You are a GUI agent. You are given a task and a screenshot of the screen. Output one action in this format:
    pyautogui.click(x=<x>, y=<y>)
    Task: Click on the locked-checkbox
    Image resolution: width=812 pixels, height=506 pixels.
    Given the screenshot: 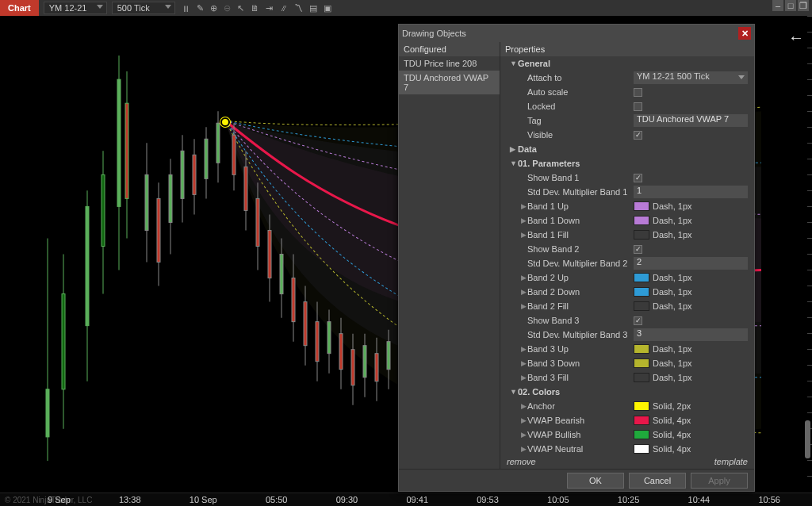 What is the action you would take?
    pyautogui.click(x=638, y=106)
    